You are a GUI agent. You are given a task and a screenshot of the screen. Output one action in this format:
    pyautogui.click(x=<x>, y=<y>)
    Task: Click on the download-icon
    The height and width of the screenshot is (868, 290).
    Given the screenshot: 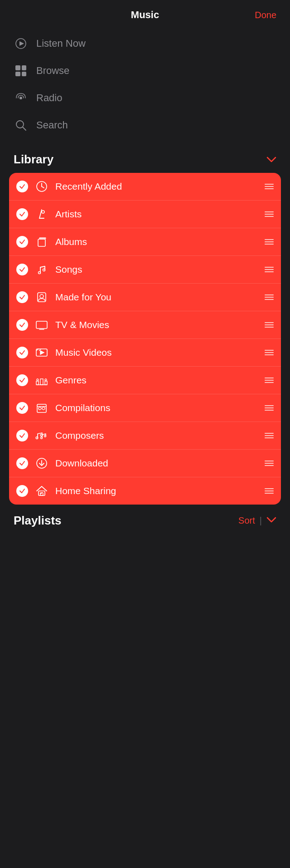 What is the action you would take?
    pyautogui.click(x=42, y=463)
    